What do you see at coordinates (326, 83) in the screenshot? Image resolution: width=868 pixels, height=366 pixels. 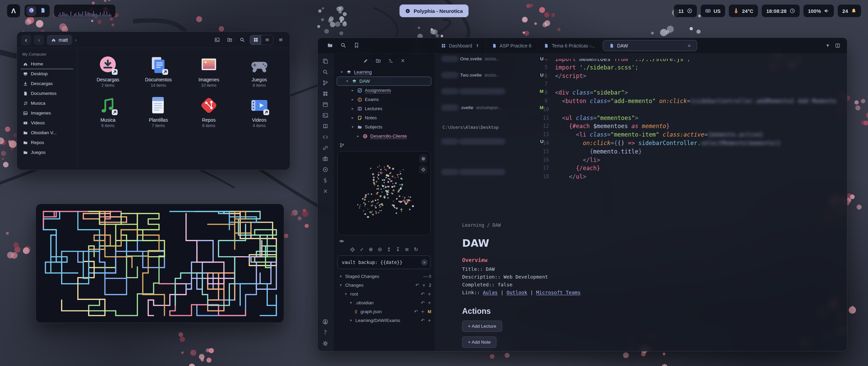 I see `activity-branch-icon` at bounding box center [326, 83].